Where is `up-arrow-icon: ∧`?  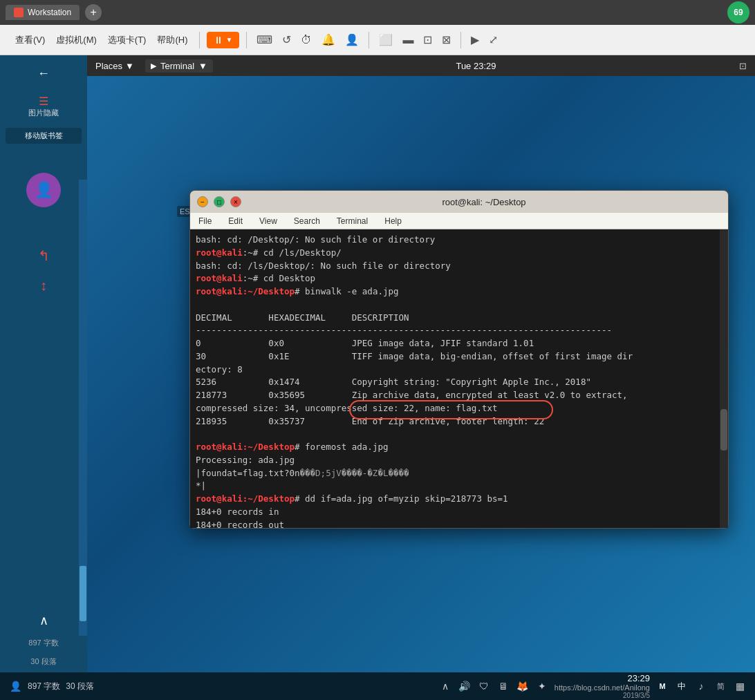
up-arrow-icon: ∧ is located at coordinates (44, 621).